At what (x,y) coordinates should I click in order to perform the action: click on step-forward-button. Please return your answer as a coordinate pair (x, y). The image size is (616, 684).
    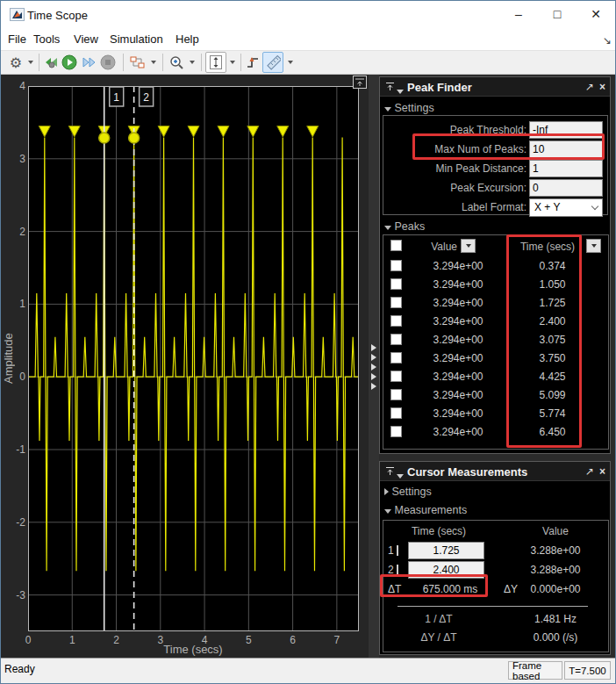
    Looking at the image, I should click on (89, 62).